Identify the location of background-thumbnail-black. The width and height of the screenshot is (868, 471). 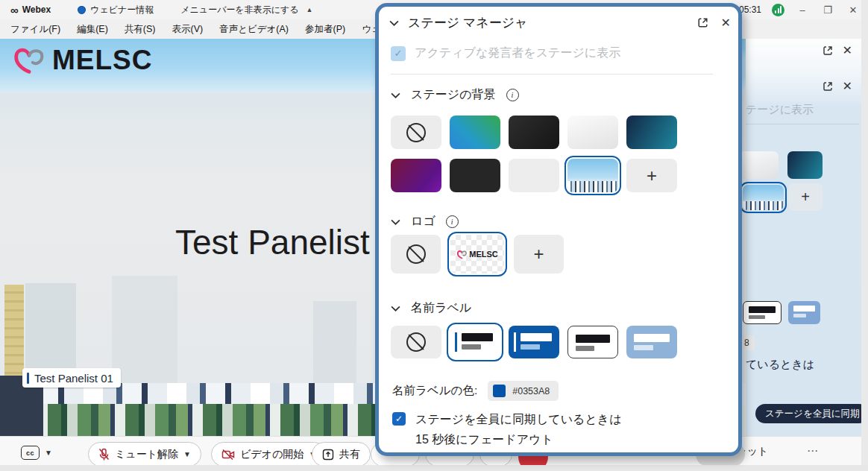
(475, 176).